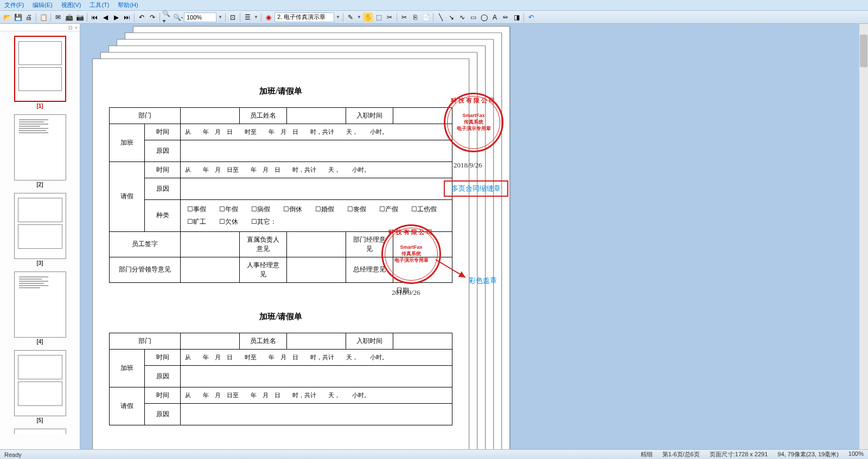 This screenshot has width=868, height=459. I want to click on status-render: 精细, so click(647, 454).